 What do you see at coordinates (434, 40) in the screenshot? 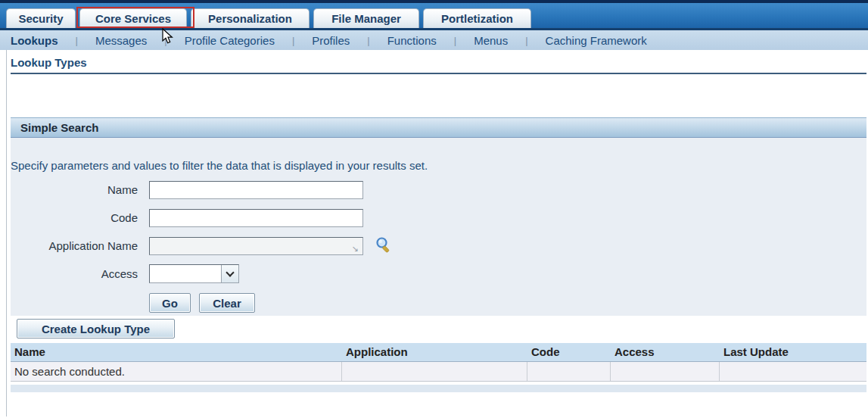
I see `sub-navigation-bar: Lookups | Messages | Profile Categories …` at bounding box center [434, 40].